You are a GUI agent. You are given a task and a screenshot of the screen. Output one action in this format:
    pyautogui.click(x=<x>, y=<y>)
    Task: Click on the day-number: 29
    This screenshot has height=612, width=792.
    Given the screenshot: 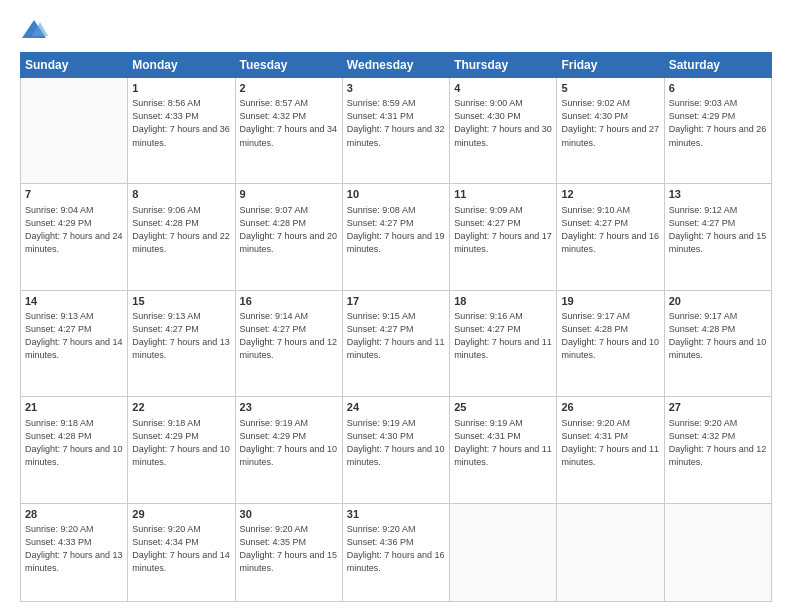 What is the action you would take?
    pyautogui.click(x=181, y=514)
    